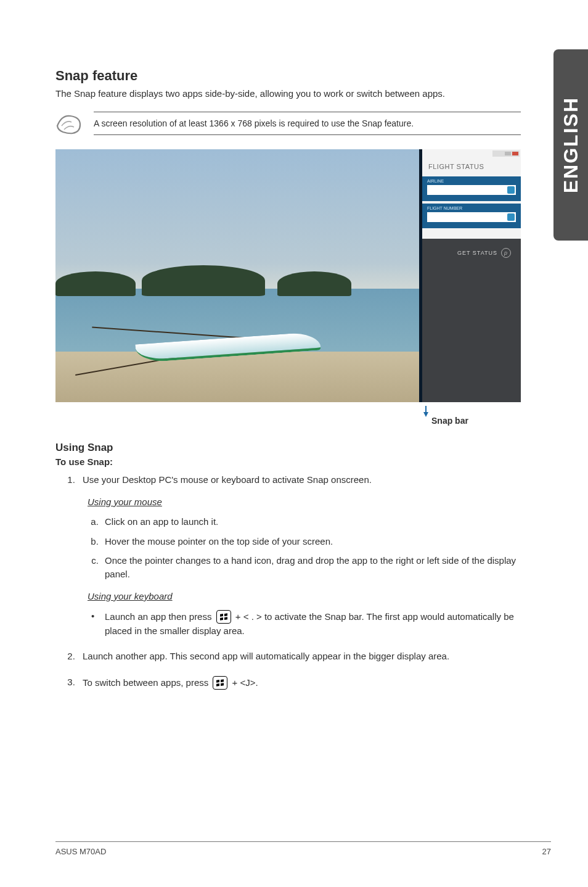  What do you see at coordinates (311, 567) in the screenshot?
I see `mouse-step-c: Once the pointer changes to a hand icon,…` at bounding box center [311, 567].